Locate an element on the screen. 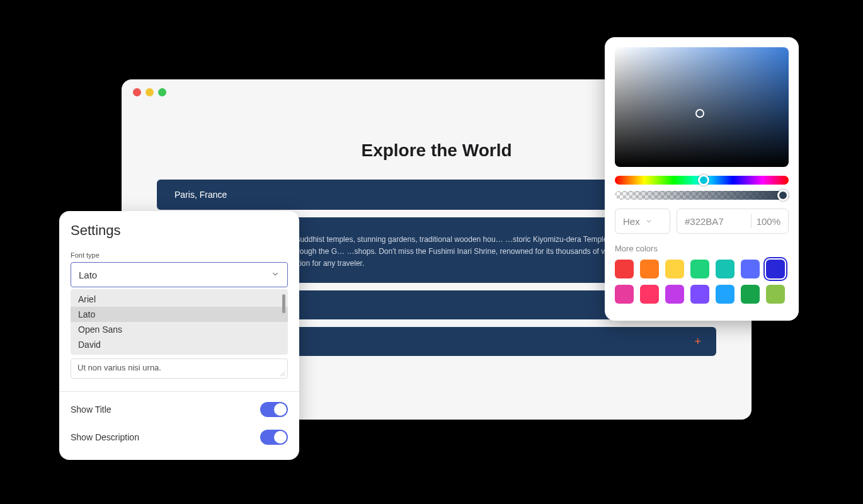  font-type-label: Font type is located at coordinates (179, 255).